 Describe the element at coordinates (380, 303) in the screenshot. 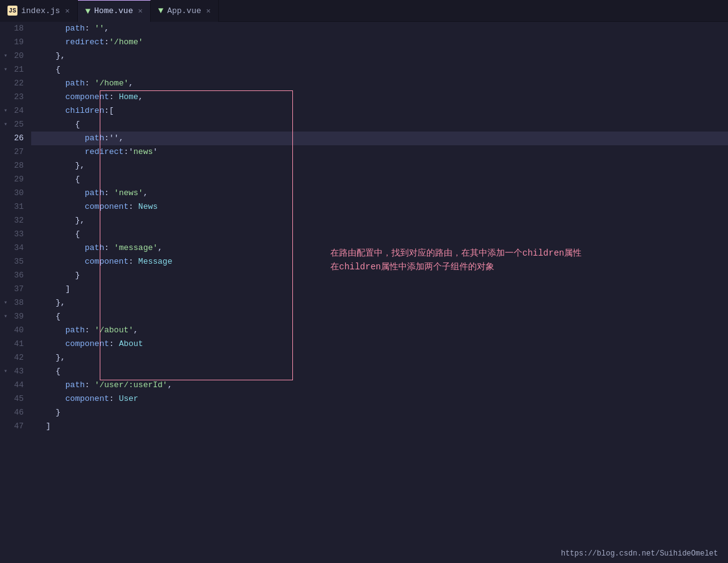

I see `code-line-38: },` at that location.